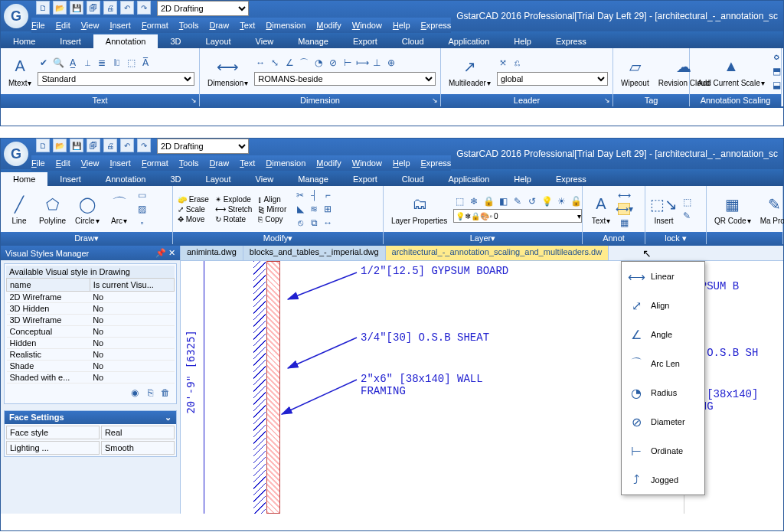 The image size is (784, 532). Describe the element at coordinates (289, 63) in the screenshot. I see `dim-angular-icon: ∠` at that location.